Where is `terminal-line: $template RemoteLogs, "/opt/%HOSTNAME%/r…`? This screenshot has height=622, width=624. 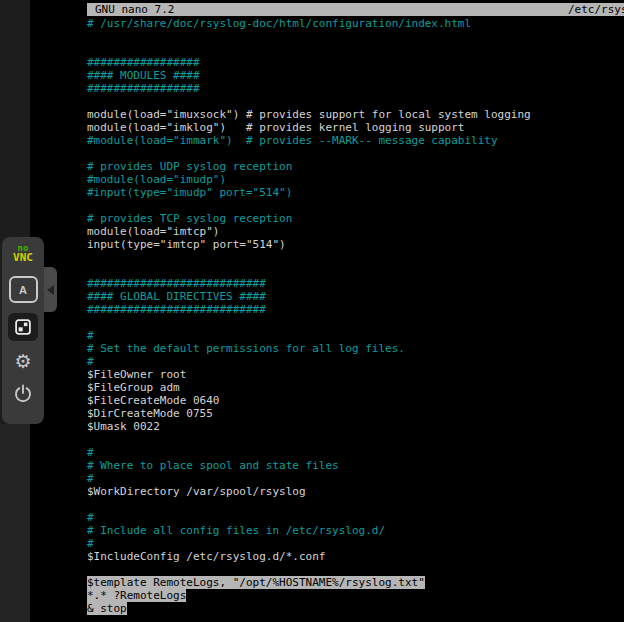
terminal-line: $template RemoteLogs, "/opt/%HOSTNAME%/r… is located at coordinates (356, 582).